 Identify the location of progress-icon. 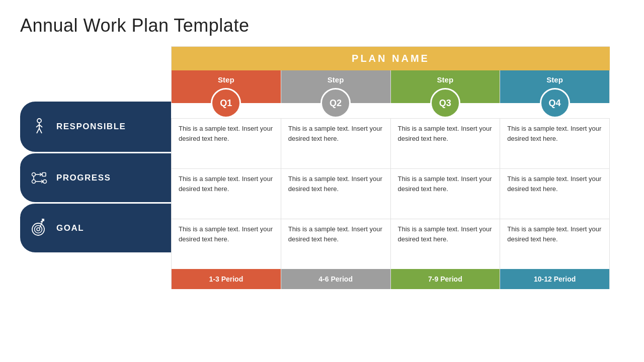
(39, 178).